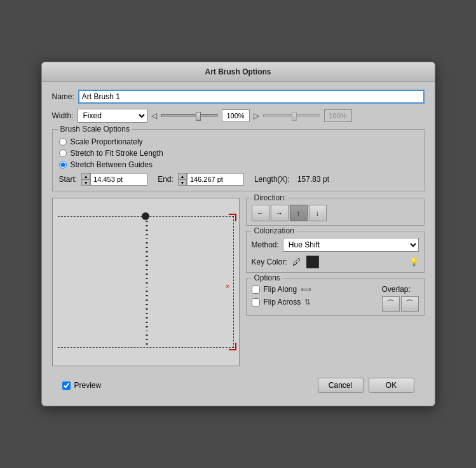 The height and width of the screenshot is (468, 476). I want to click on name-label: Name:, so click(64, 97).